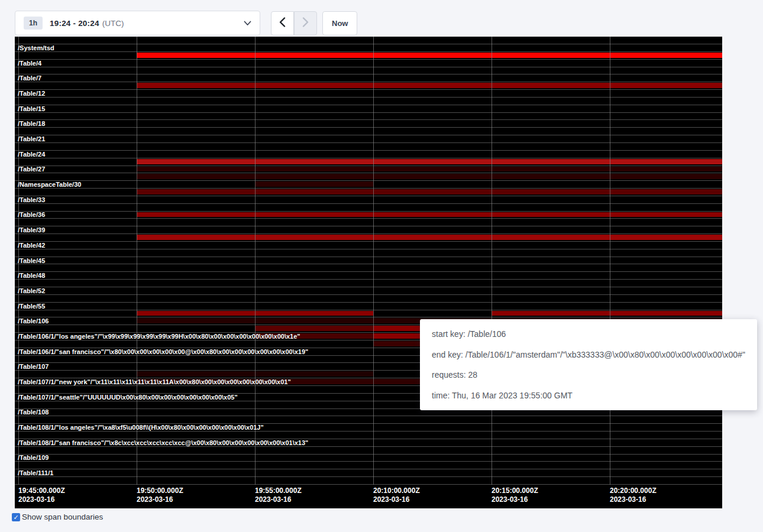  I want to click on span-row: /Table/108/1/"los angeles"/"\xa8\xf5\u00…, so click(368, 428).